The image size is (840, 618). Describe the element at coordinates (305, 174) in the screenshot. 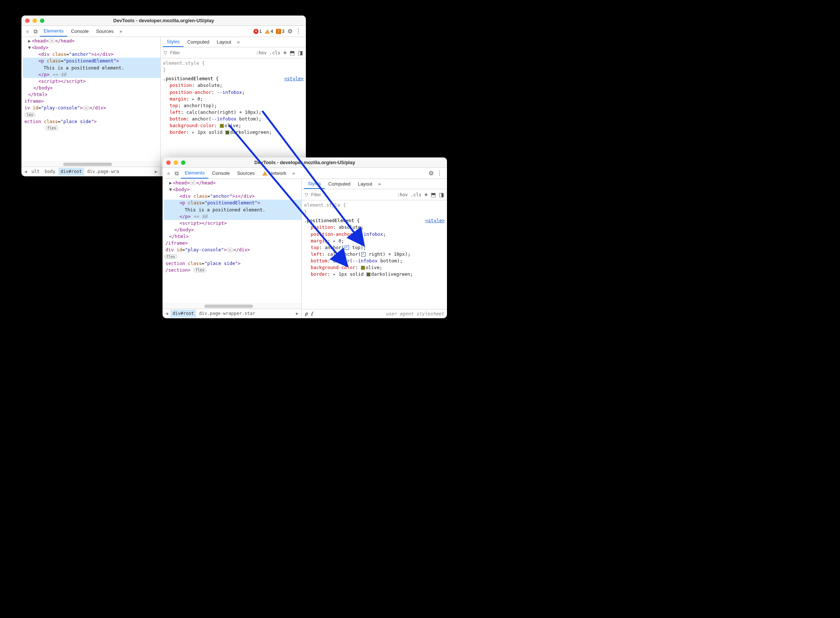

I see `main-tabbar: ⟐ ⧉ Elements Console Sources Network » ⚙…` at that location.